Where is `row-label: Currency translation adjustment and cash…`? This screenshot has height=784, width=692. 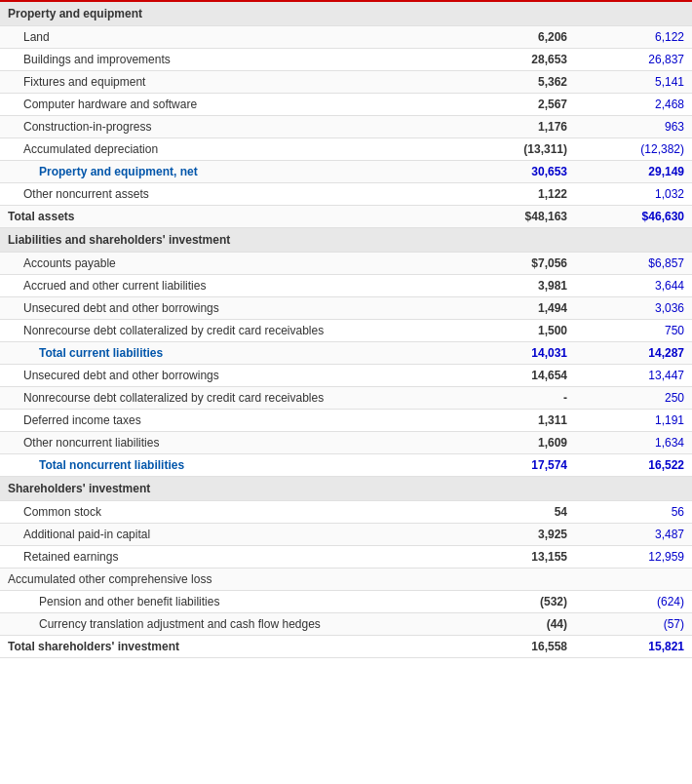
row-label: Currency translation adjustment and cash… is located at coordinates (229, 624).